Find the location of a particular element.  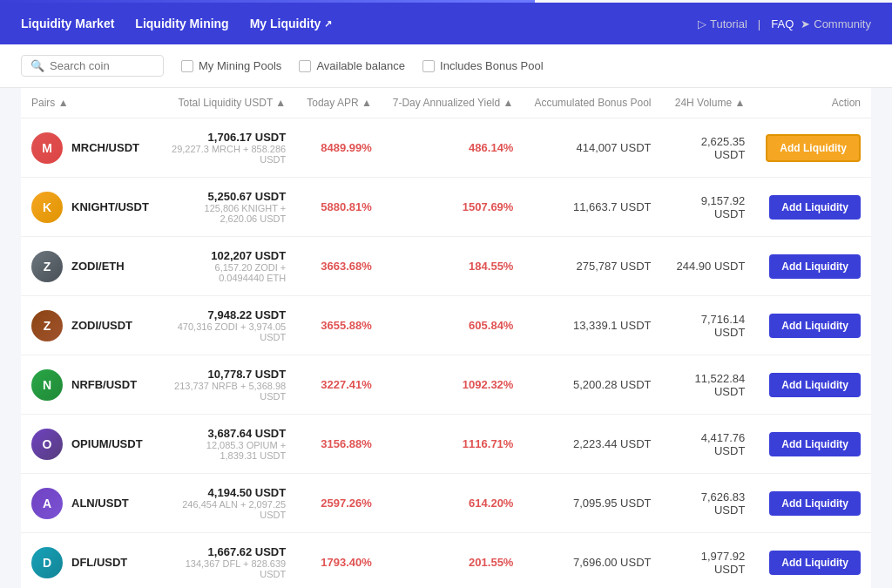

apr-cell-6: 2597.26% is located at coordinates (340, 504).